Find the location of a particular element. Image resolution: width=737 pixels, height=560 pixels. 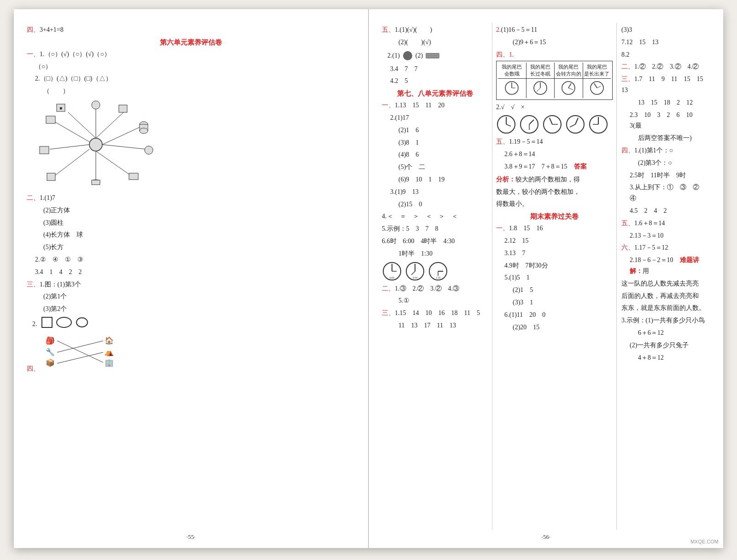

rc1-wu1b: (2)( )(√) is located at coordinates (435, 42).